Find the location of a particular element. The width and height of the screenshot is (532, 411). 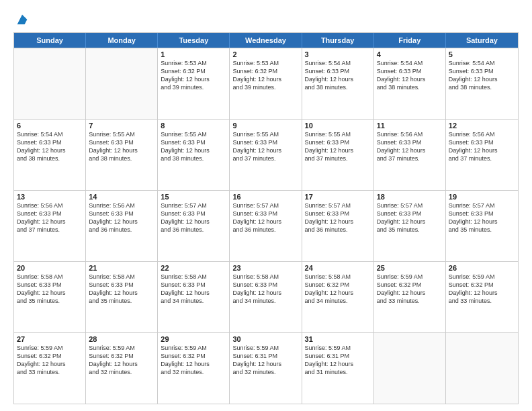

cell-info-line: and 32 minutes. is located at coordinates (265, 372).